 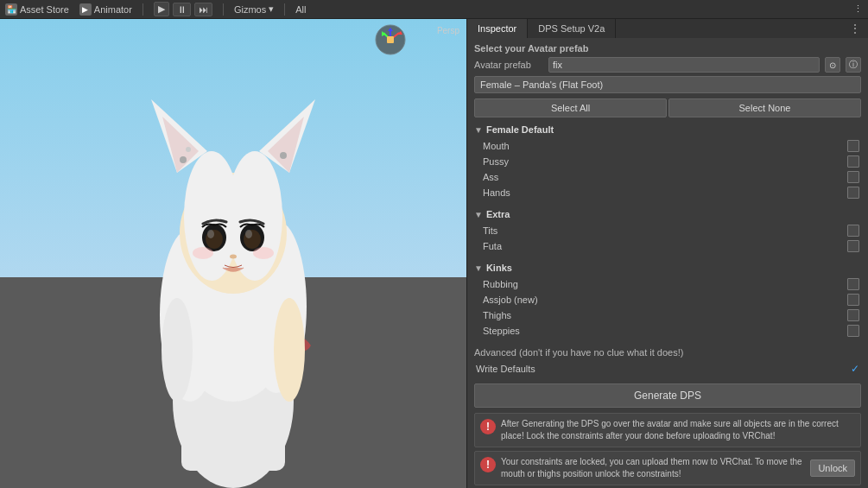 I want to click on notification-2-icon: !, so click(x=488, y=465).